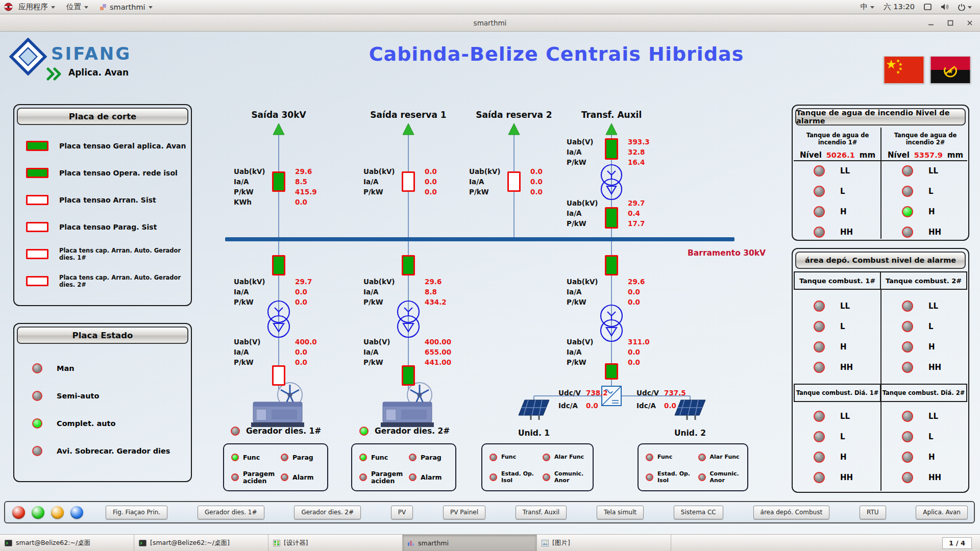 The height and width of the screenshot is (551, 980). I want to click on breaker-gen2-hv, so click(408, 265).